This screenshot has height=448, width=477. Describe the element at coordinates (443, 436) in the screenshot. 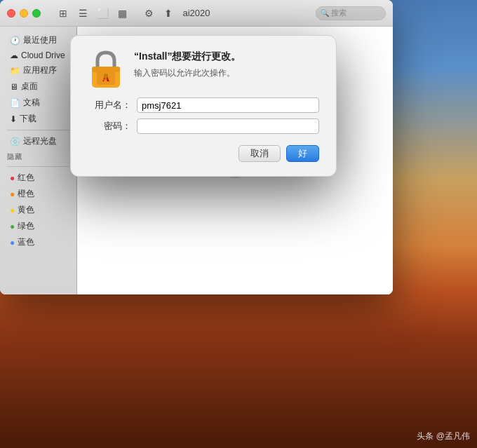

I see `watermark: 头条 @孟凡伟` at that location.